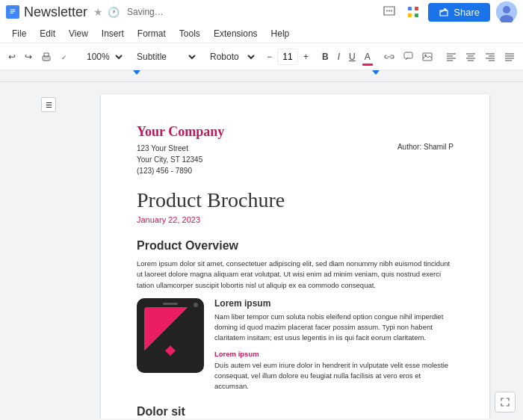 This screenshot has height=420, width=523. Describe the element at coordinates (507, 12) in the screenshot. I see `avatar` at that location.